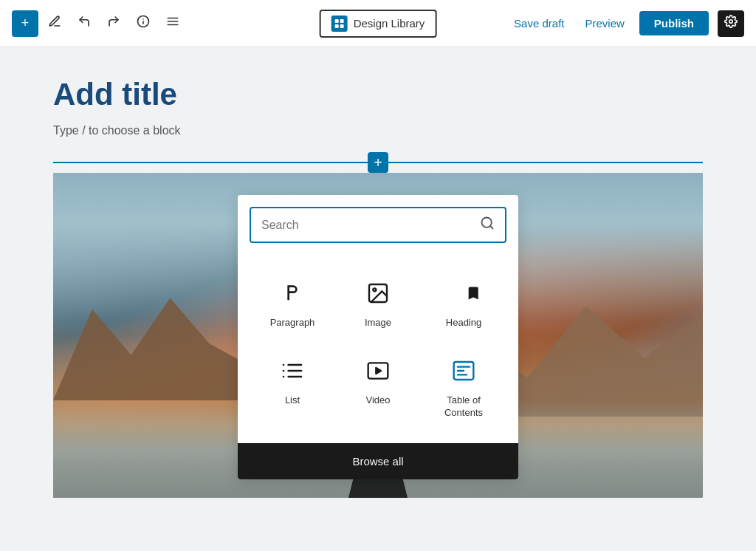 The image size is (756, 551). I want to click on block-item-image: Image, so click(378, 303).